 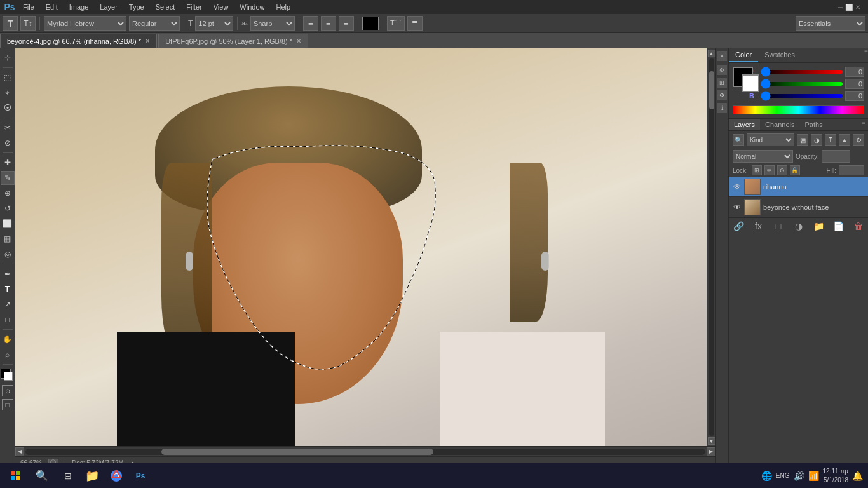 I want to click on aa-select: Sharp, so click(x=273, y=24).